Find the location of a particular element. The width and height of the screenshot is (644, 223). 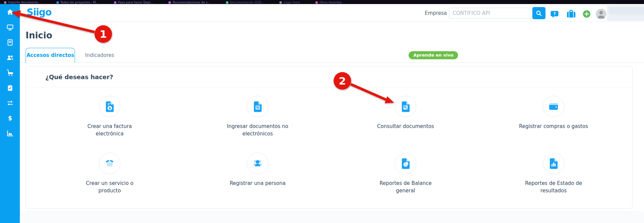

cart-icon is located at coordinates (10, 73).